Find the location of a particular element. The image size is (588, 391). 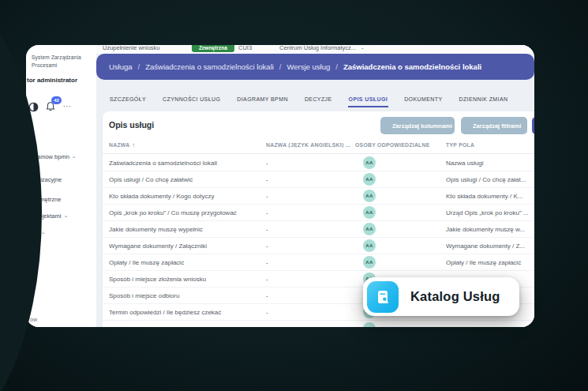

breadcrumb-link: Usługa is located at coordinates (121, 66).